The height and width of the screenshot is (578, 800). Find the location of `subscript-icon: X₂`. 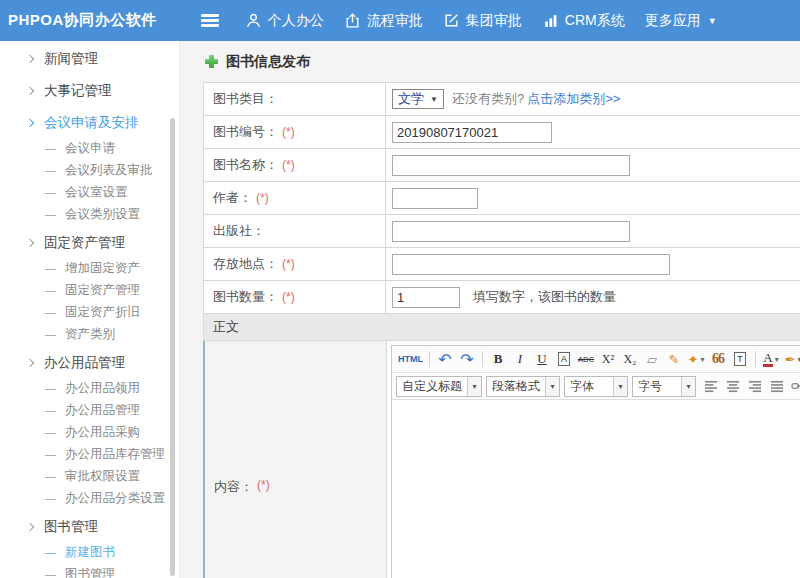

subscript-icon: X₂ is located at coordinates (630, 360).